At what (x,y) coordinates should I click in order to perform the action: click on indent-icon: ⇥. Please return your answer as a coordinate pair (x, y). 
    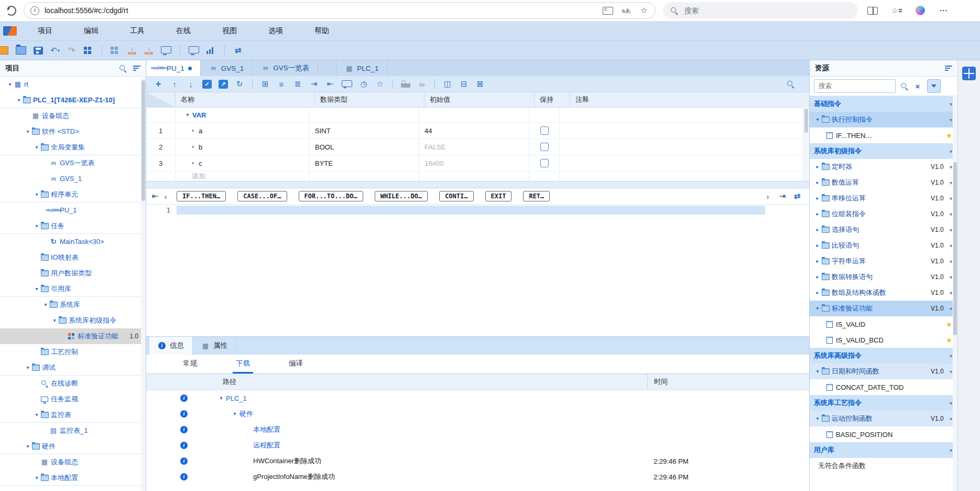
    Looking at the image, I should click on (314, 84).